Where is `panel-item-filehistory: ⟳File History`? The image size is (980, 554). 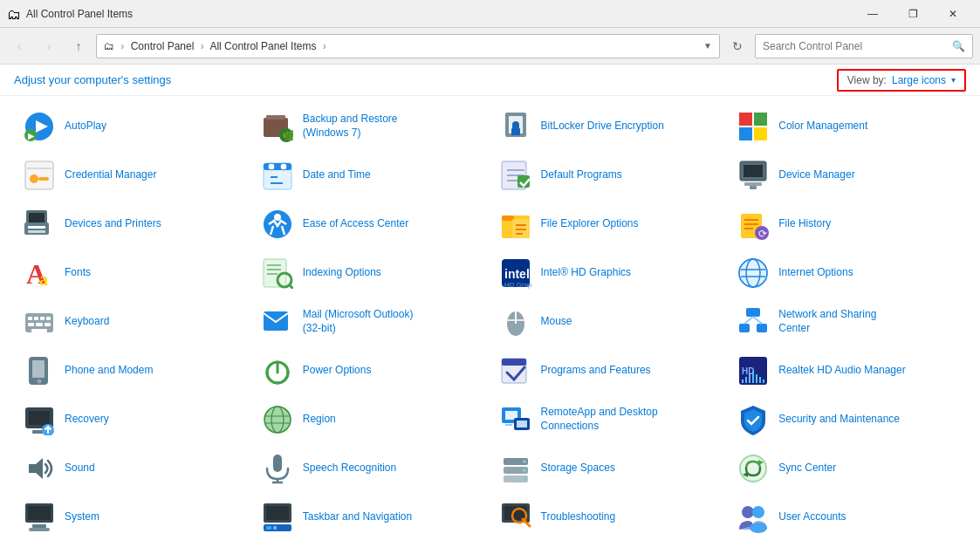
panel-item-filehistory: ⟳File History is located at coordinates (846, 224).